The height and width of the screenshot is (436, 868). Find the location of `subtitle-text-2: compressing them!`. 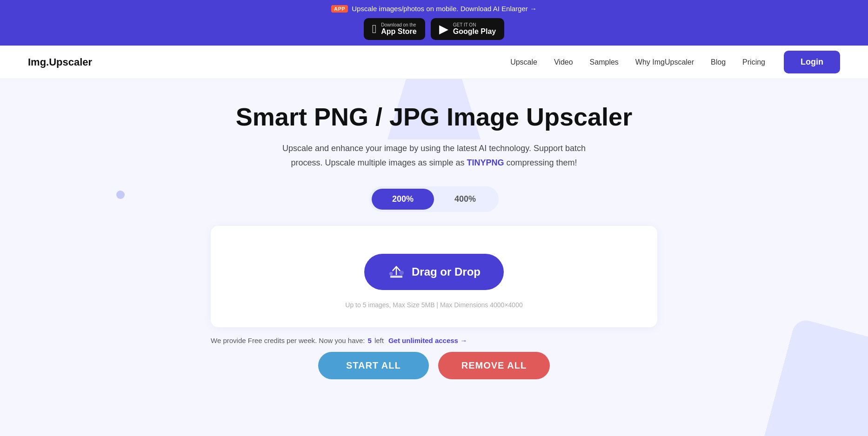

subtitle-text-2: compressing them! is located at coordinates (541, 163).